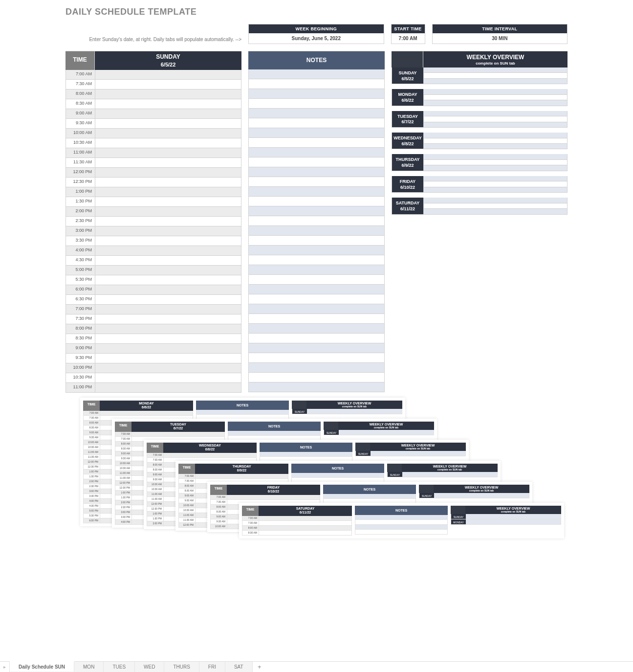 This screenshot has height=672, width=633. I want to click on time-interval-value: 30 MIN, so click(500, 38).